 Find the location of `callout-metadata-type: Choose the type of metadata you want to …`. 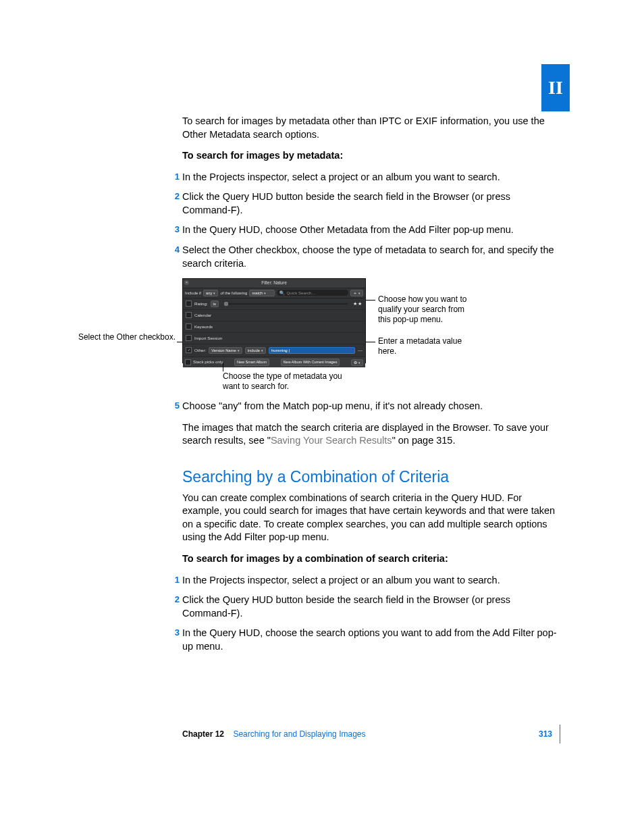

callout-metadata-type: Choose the type of metadata you want to … is located at coordinates (284, 382).